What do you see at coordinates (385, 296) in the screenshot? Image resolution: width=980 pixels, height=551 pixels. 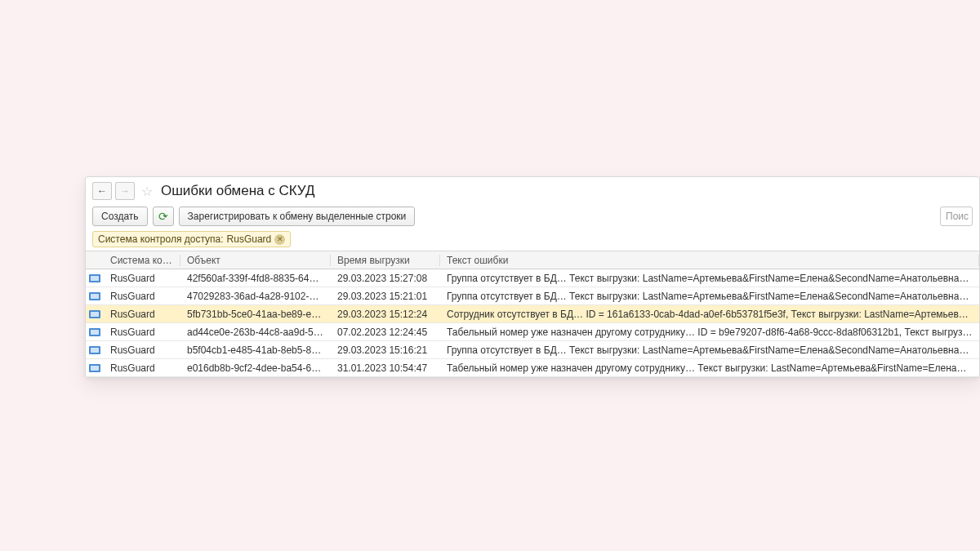 I see `cell-time: 29.03.2023 15:21:01` at bounding box center [385, 296].